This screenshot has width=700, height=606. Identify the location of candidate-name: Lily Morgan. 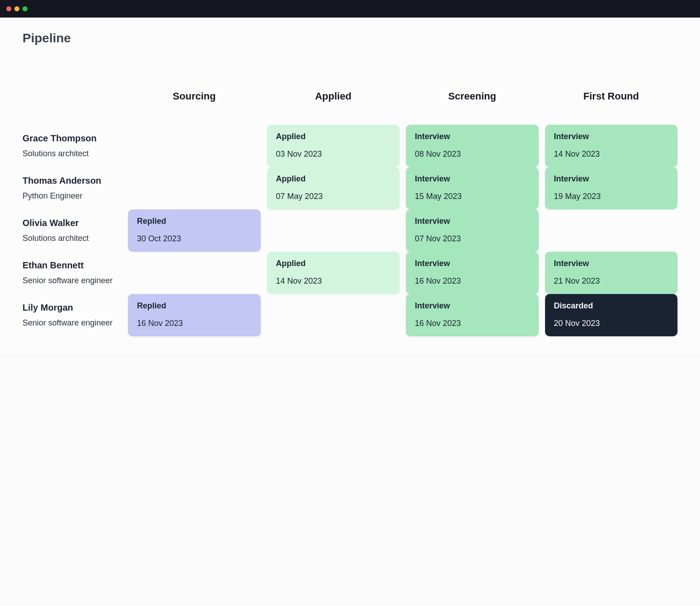
(72, 308).